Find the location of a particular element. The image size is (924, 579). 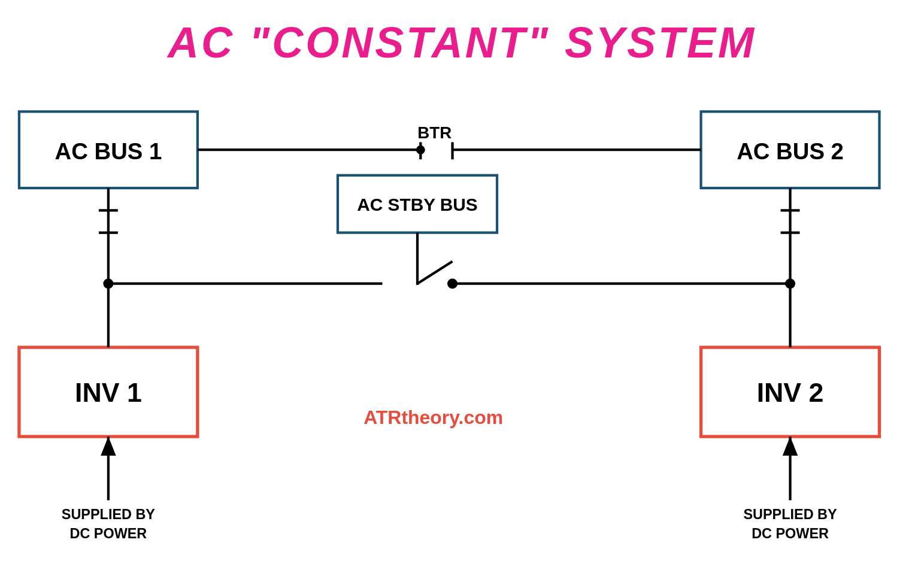

inv2-dc-label-line2: DC POWER is located at coordinates (790, 533).